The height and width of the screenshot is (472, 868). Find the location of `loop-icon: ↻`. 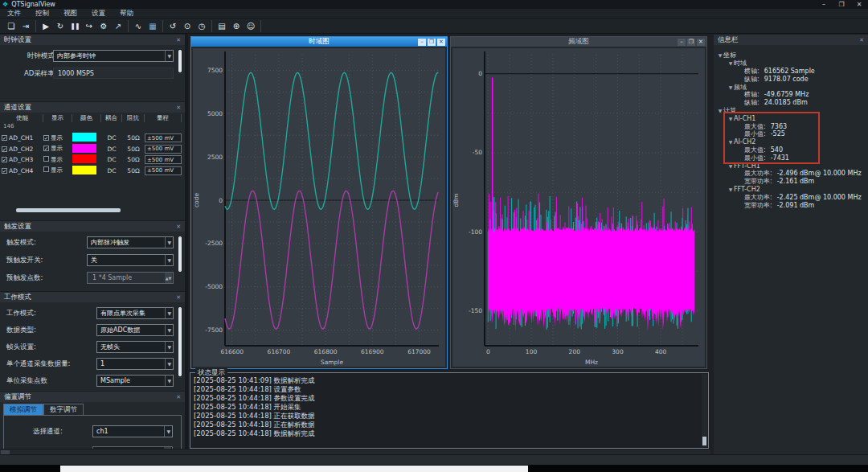

loop-icon: ↻ is located at coordinates (60, 26).